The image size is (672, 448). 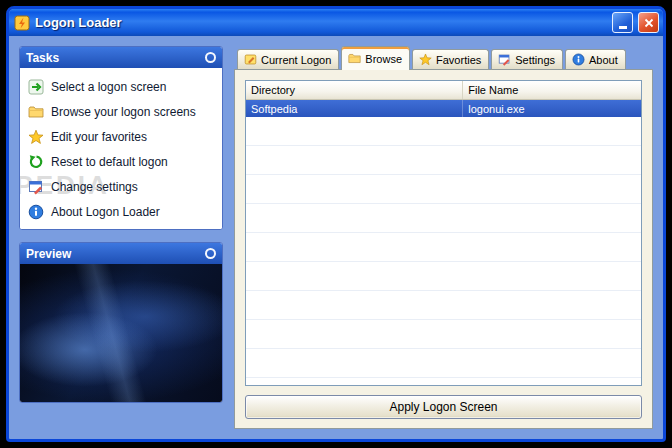 I want to click on task-change-settings: Change settings, so click(x=121, y=186).